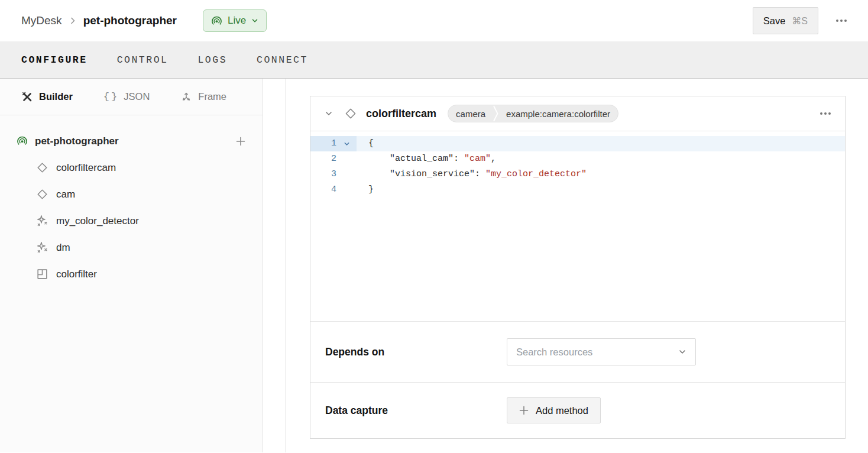 The image size is (868, 453). I want to click on module-icon, so click(43, 274).